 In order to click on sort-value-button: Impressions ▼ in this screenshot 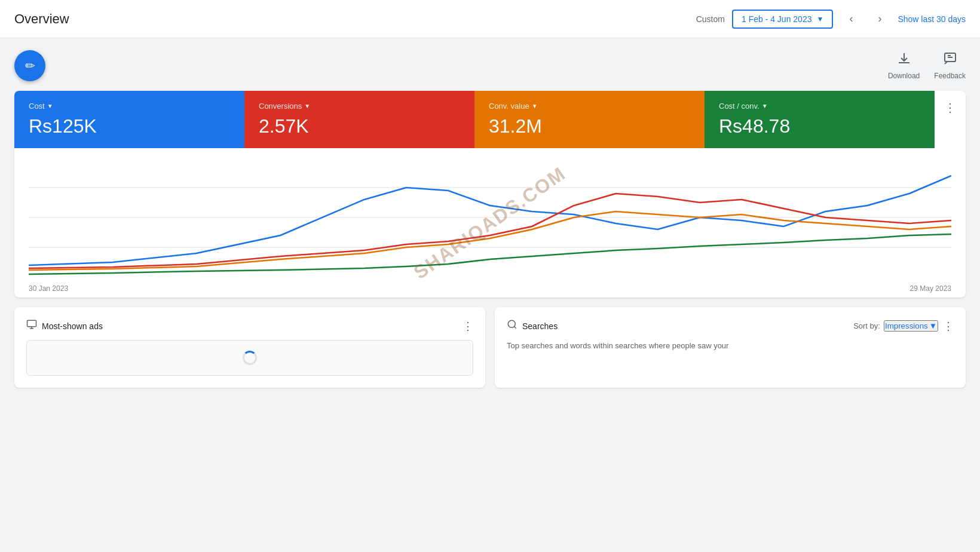, I will do `click(911, 326)`.